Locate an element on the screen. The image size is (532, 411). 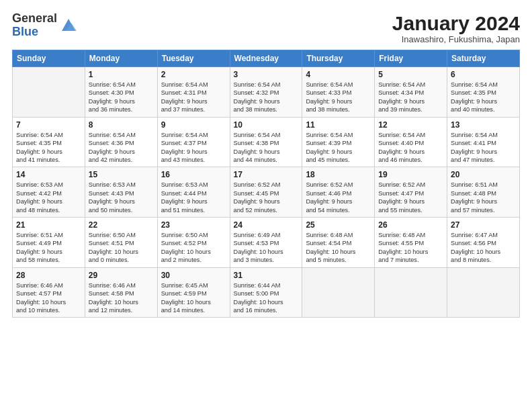
day-number: 12 is located at coordinates (411, 125).